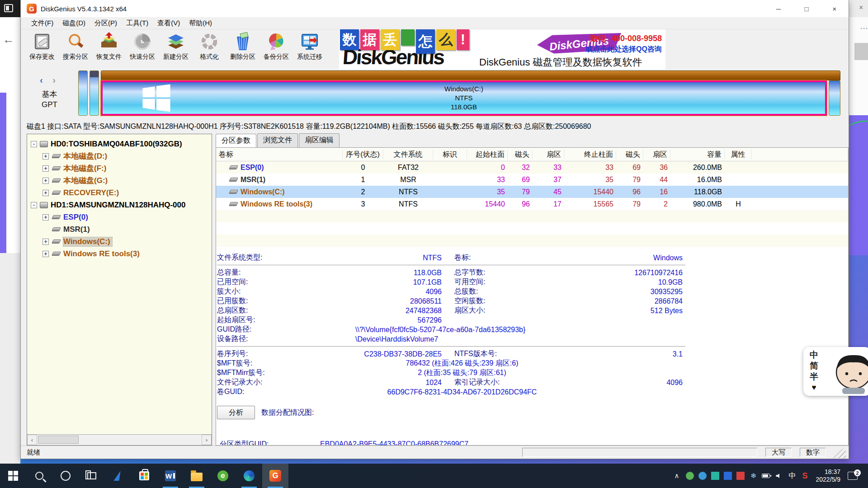  I want to click on recover-files-button: 恢复文件, so click(109, 49).